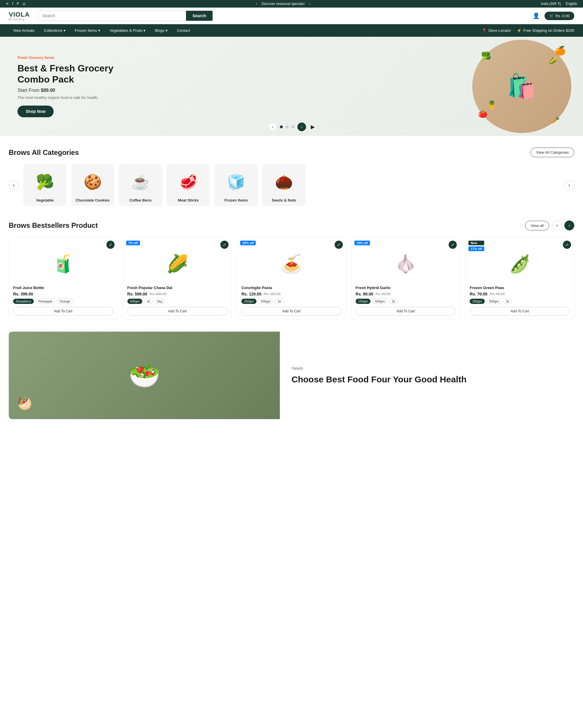 This screenshot has height=728, width=583. What do you see at coordinates (292, 30) in the screenshot?
I see `main-nav: New Arrivals Collections ▾ Frozen Items …` at bounding box center [292, 30].